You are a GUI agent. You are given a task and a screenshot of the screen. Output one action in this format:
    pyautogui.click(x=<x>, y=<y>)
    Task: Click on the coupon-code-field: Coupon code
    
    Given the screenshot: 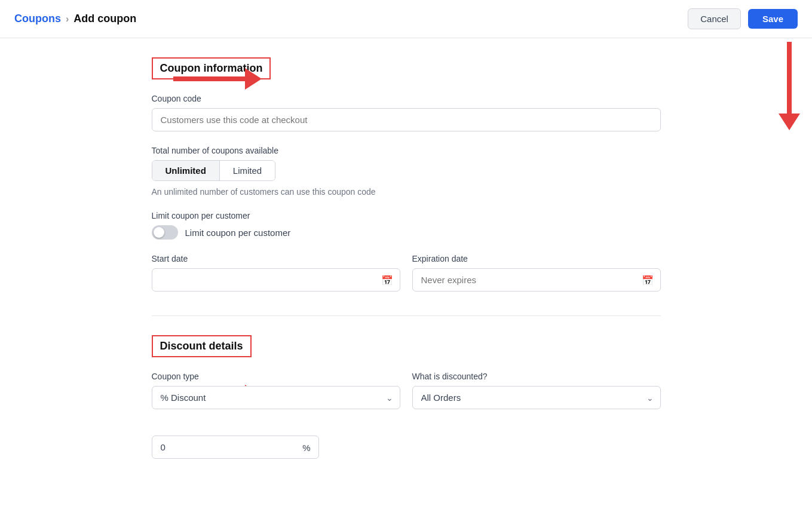 What is the action you would take?
    pyautogui.click(x=406, y=112)
    